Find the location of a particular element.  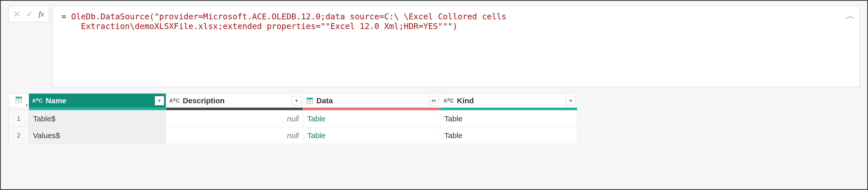

type-badge-text-kind: AᴮC is located at coordinates (449, 101).